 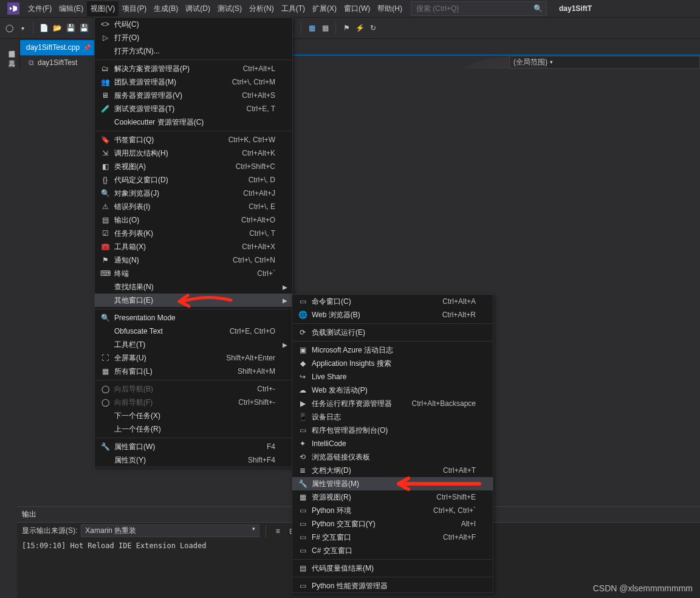 What do you see at coordinates (103, 9) in the screenshot?
I see `menu-视图(V): 视图(V)` at bounding box center [103, 9].